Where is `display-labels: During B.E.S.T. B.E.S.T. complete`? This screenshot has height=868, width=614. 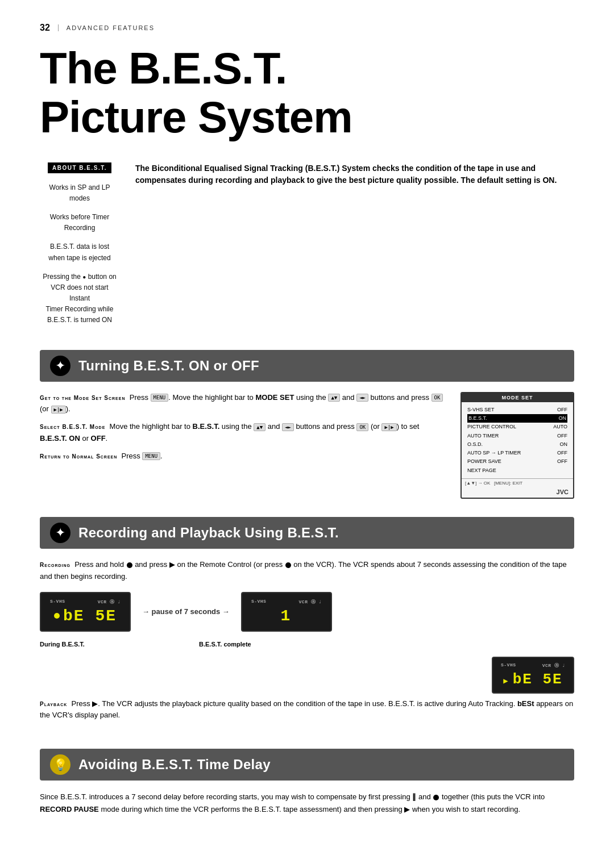
display-labels: During B.E.S.T. B.E.S.T. complete is located at coordinates (307, 644).